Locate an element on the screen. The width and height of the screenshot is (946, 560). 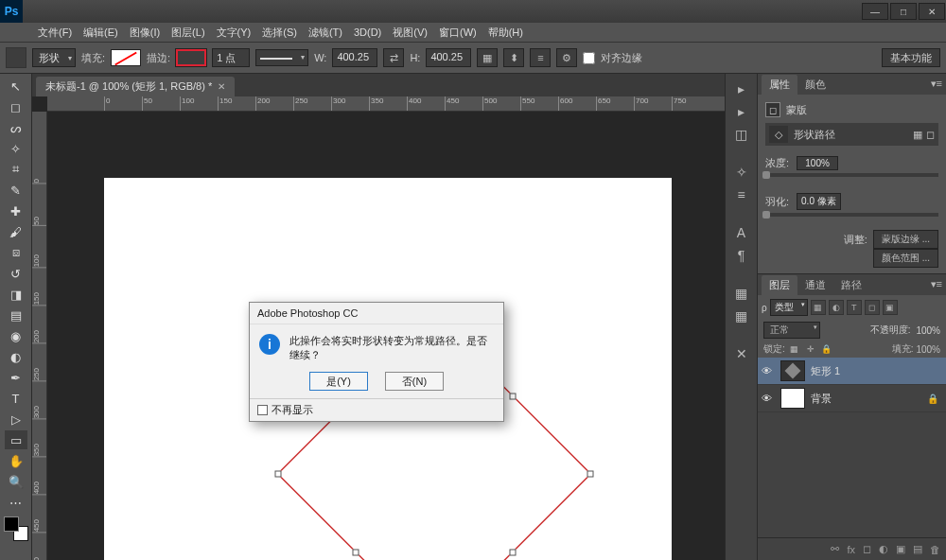
vector-mask-icon: ◻ is located at coordinates (931, 134).